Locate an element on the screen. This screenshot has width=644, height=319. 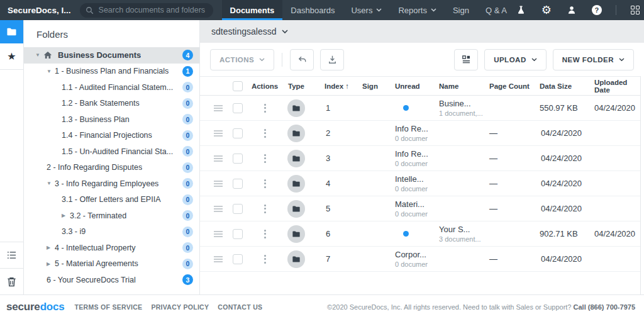
column-header-name: Name is located at coordinates (456, 86).